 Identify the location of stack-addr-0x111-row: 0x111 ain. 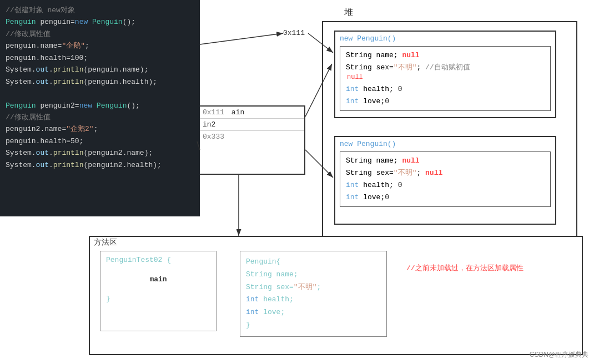
(251, 113).